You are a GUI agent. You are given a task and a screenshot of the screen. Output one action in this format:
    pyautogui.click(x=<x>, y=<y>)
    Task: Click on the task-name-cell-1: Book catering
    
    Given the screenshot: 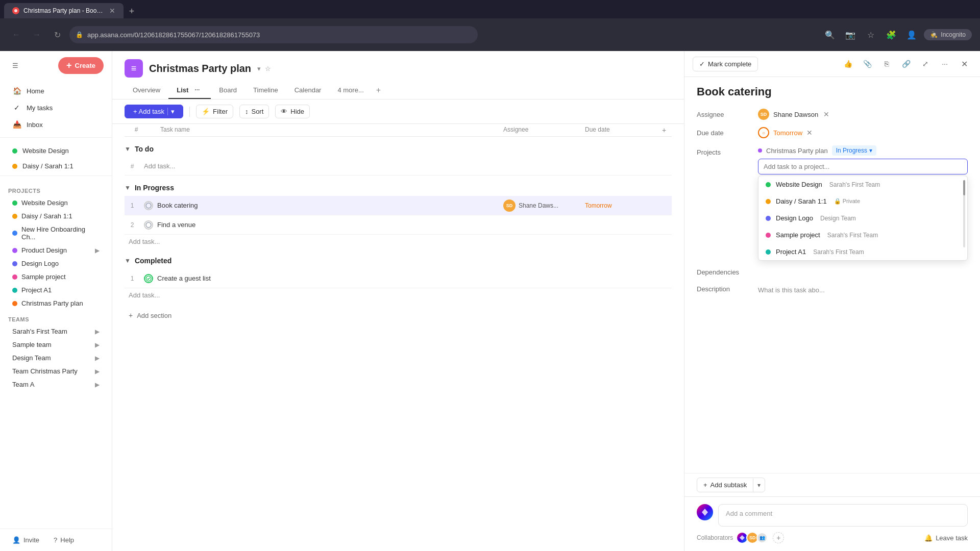 What is the action you would take?
    pyautogui.click(x=322, y=206)
    